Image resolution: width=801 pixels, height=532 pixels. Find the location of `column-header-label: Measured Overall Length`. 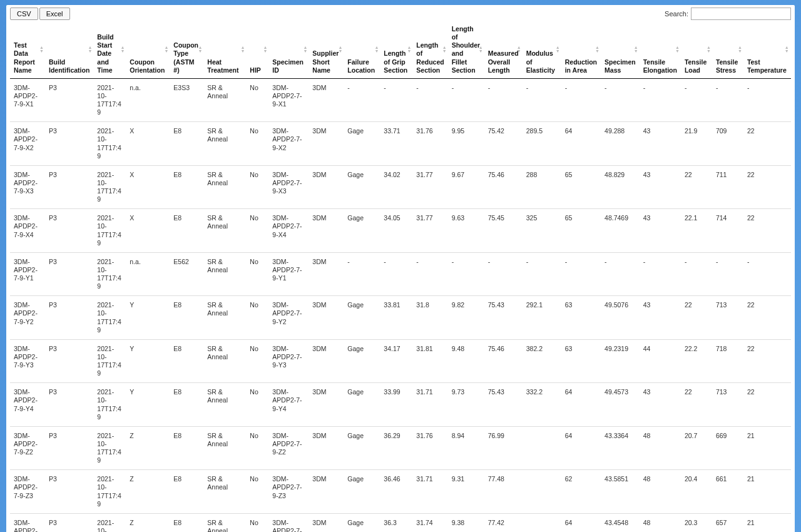

column-header-label: Measured Overall Length is located at coordinates (503, 61).